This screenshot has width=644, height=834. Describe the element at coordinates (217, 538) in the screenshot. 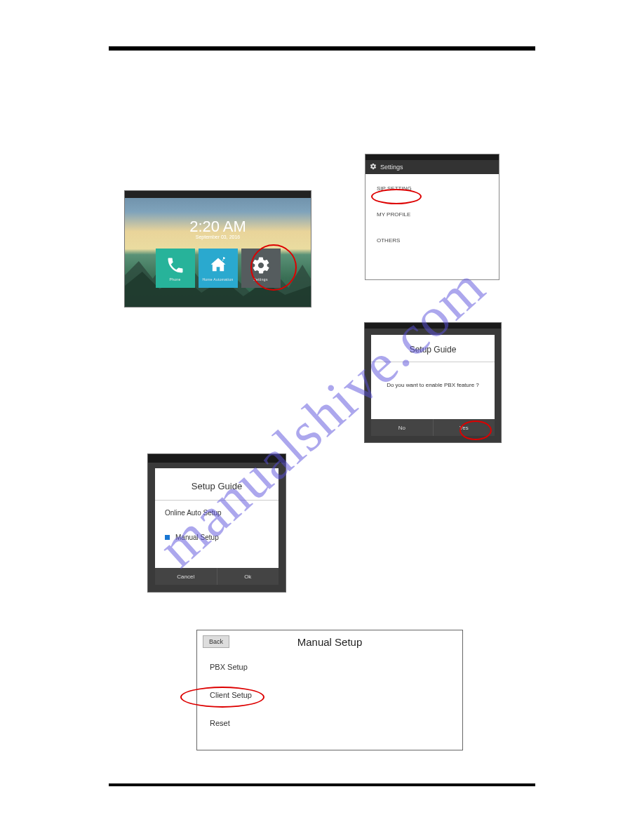

I see `option-manual-setup: Manual Setup` at that location.